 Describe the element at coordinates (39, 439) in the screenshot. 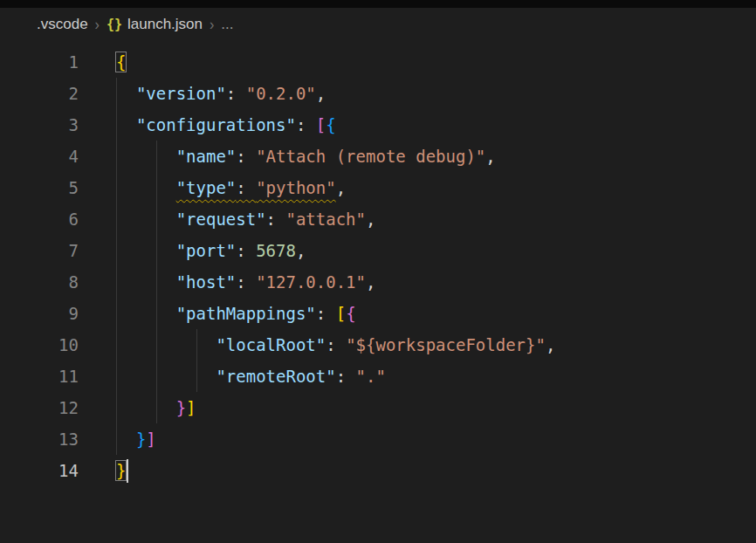

I see `line-number: 13` at that location.